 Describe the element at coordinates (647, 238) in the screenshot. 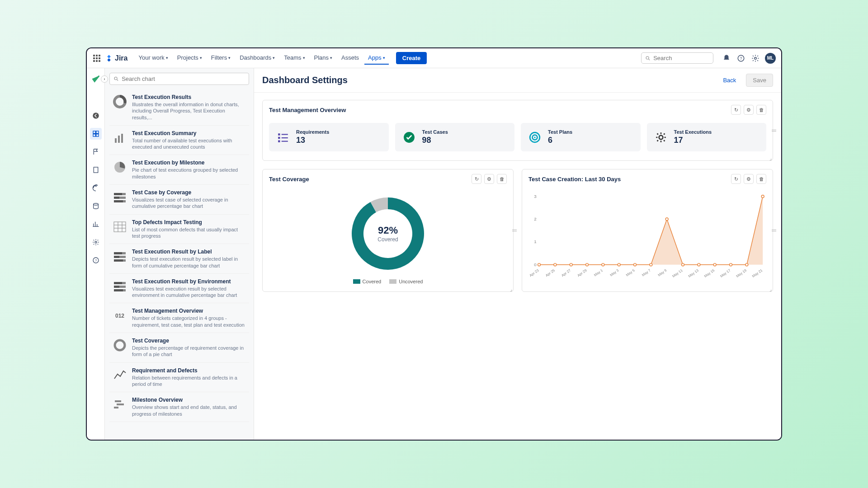

I see `creation-line-chart: 0123Apr 23Apr 25Apr 27Apr 29May 1May 3Ma…` at that location.